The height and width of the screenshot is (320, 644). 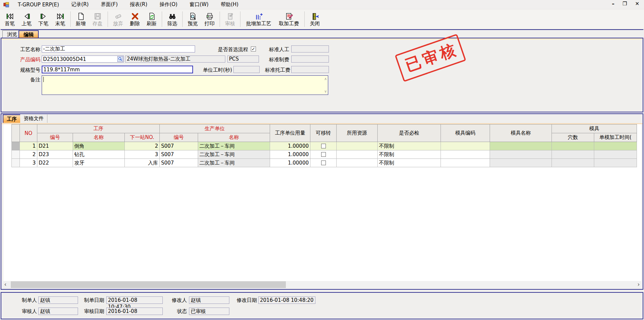 I want to click on cell-op-name: 倒角, so click(x=99, y=146).